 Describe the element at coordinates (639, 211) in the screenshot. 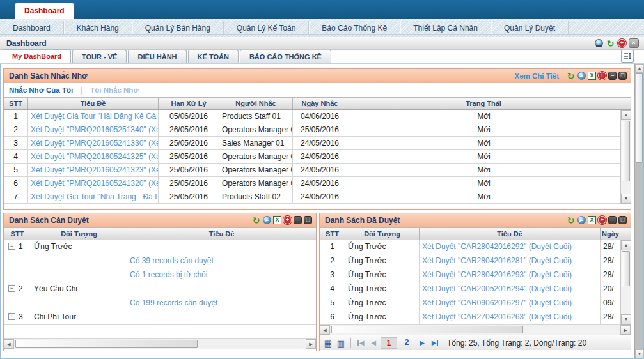

I see `page-vertical-scrollbar: ▲ ▼` at that location.